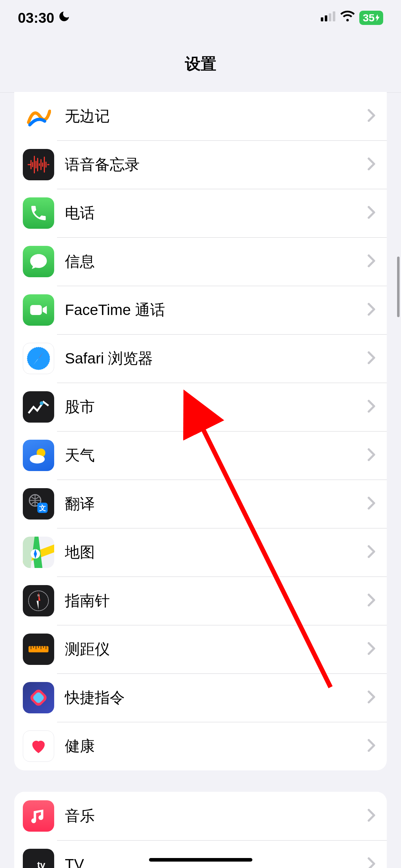  I want to click on maps-icon, so click(38, 552).